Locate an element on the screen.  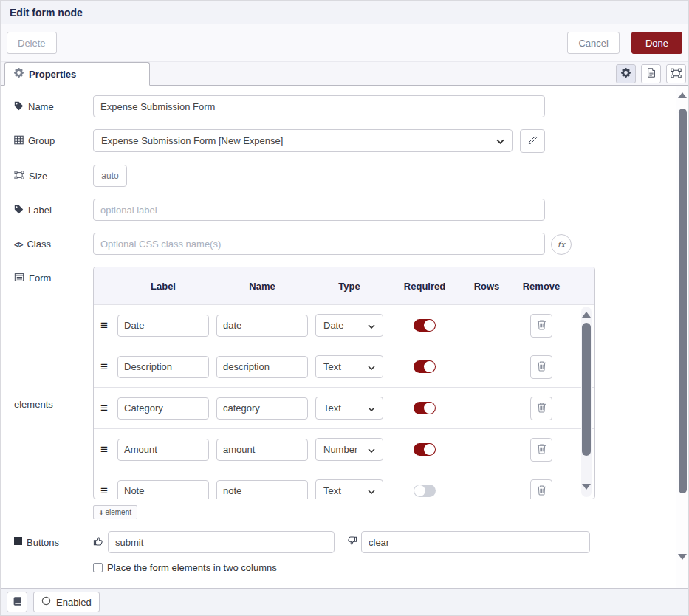
document-icon is located at coordinates (651, 74).